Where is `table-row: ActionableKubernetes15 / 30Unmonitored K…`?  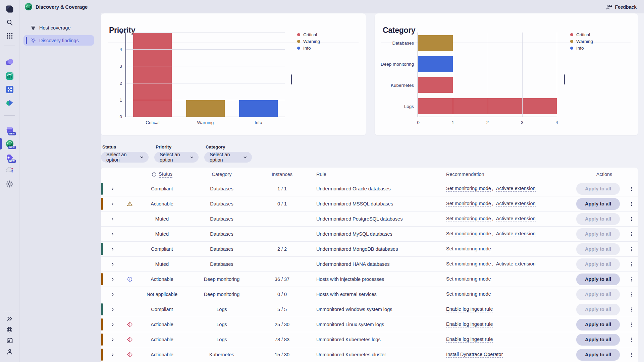
table-row: ActionableKubernetes15 / 30Unmonitored K… is located at coordinates (370, 355).